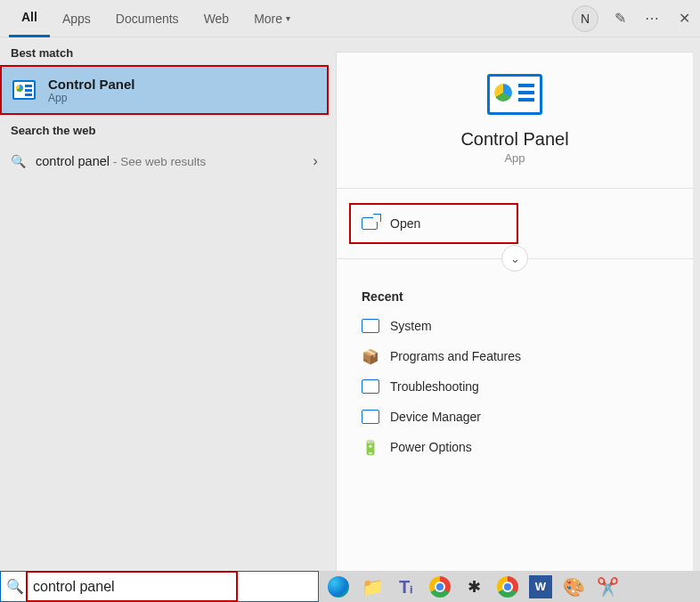 This screenshot has height=602, width=700. I want to click on recent-item-system: System, so click(515, 326).